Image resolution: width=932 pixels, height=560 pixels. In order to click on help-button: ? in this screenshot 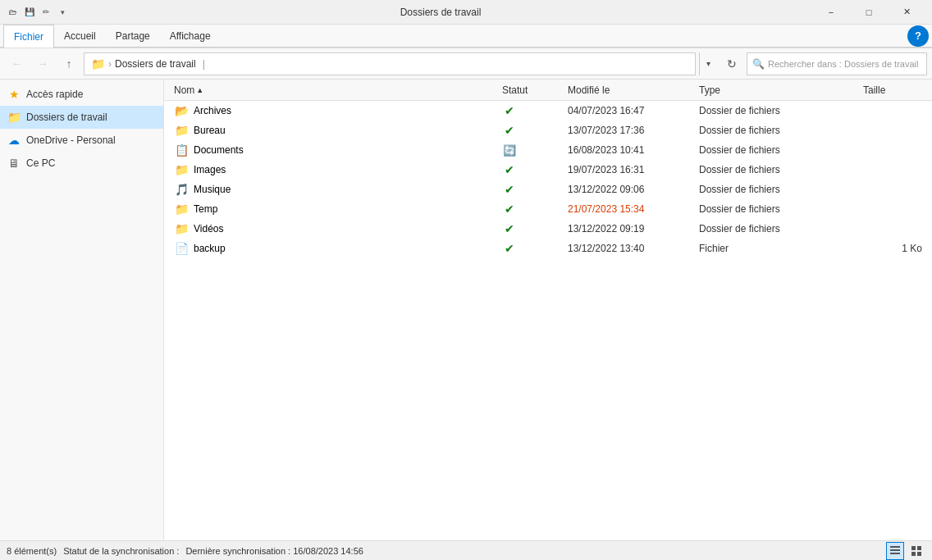, I will do `click(918, 36)`.